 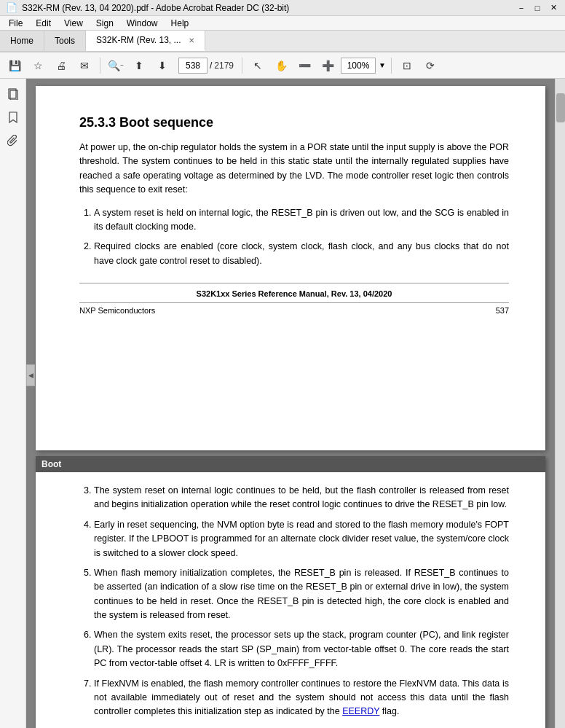 What do you see at coordinates (281, 66) in the screenshot?
I see `pan-tool-button: ✋` at bounding box center [281, 66].